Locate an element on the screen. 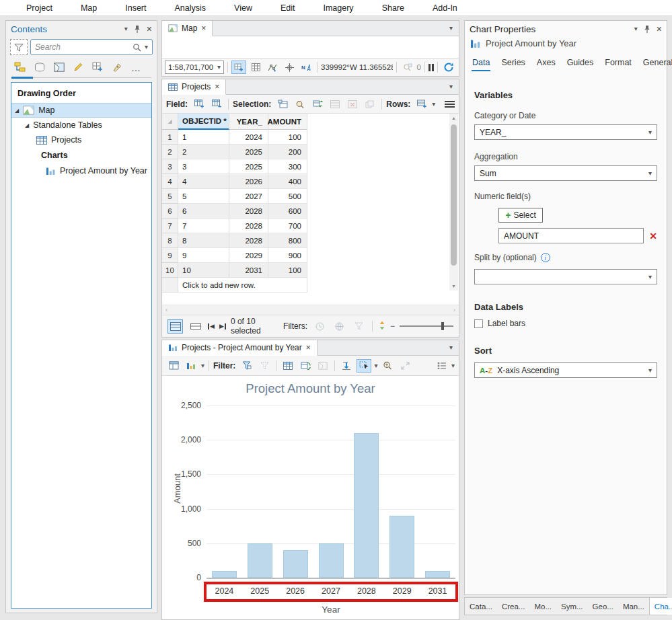  grid-add-tool is located at coordinates (239, 67).